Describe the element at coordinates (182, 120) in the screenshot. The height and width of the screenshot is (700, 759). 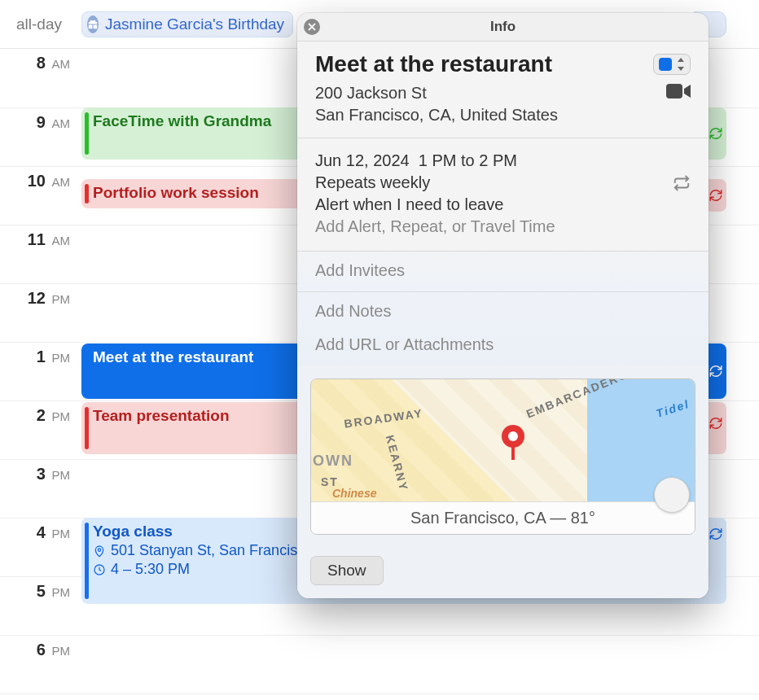
I see `event-title-label: FaceTime with Grandma` at that location.